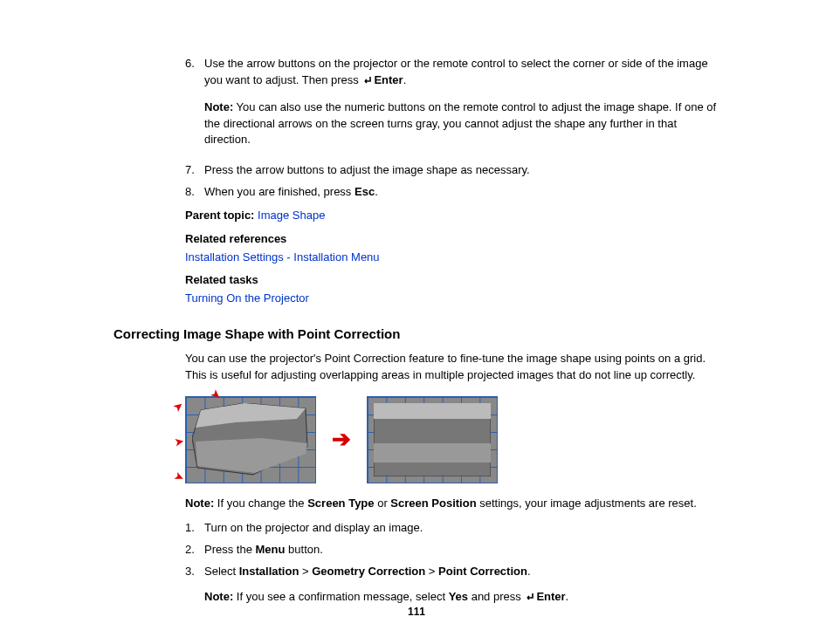  I want to click on bstep-1-body: Turn on the projector and display an ima…, so click(462, 529).